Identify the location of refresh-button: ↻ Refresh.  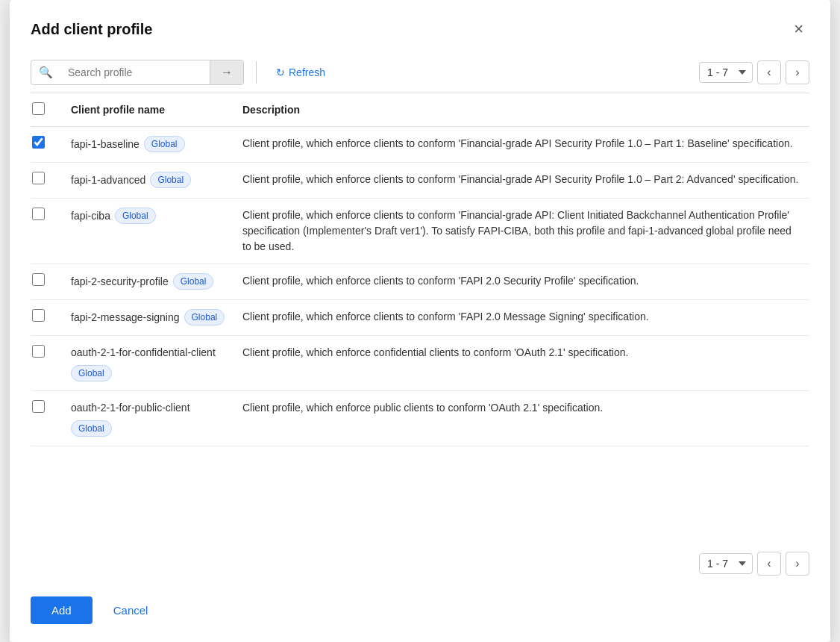
(301, 72).